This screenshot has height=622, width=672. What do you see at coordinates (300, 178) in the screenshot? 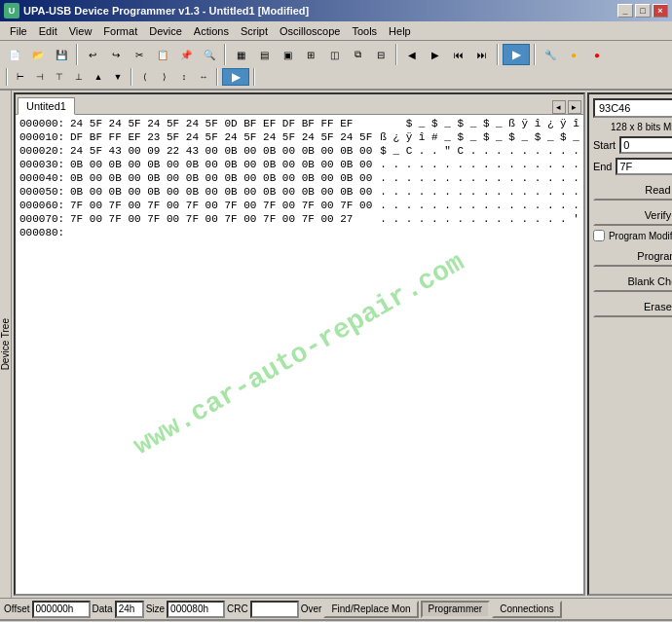
I see `hex-row: 000040:0B 00 0B 00 0B 00 0B 00 0B 00 0B …` at bounding box center [300, 178].